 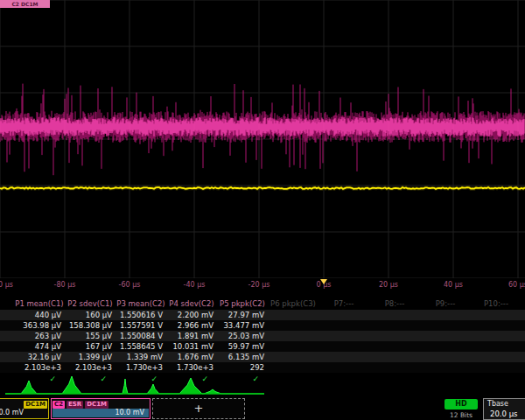 What do you see at coordinates (461, 404) in the screenshot?
I see `hd-badge: HD` at bounding box center [461, 404].